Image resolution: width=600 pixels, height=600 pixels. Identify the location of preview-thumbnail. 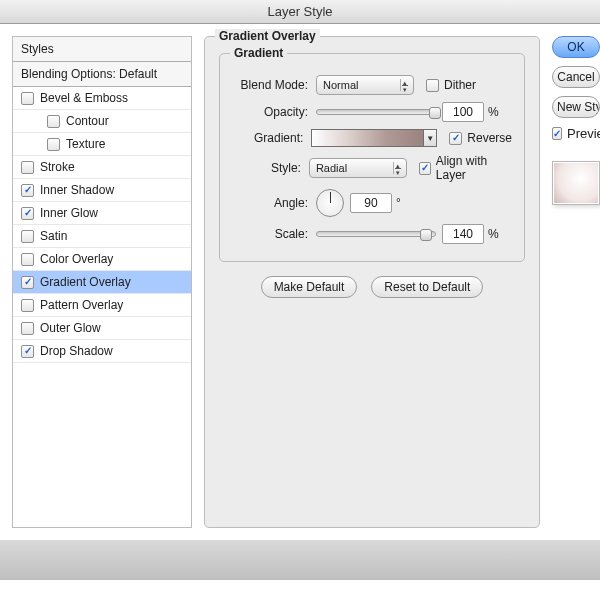
(576, 183).